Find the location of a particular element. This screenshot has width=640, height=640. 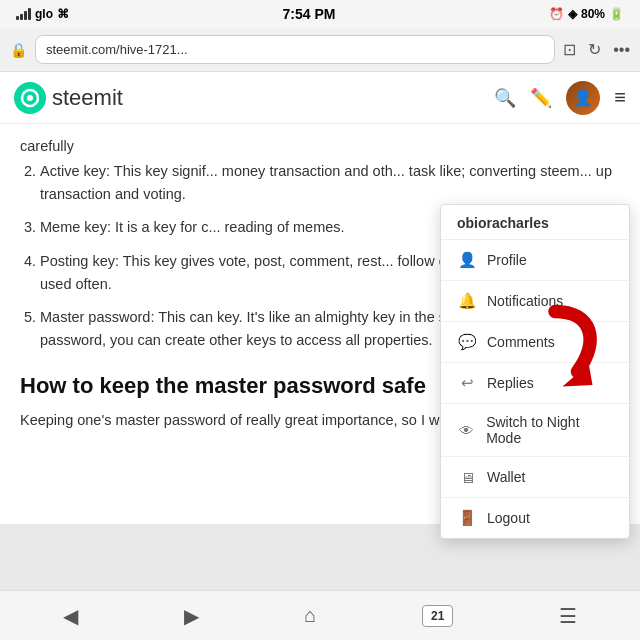

dropdown-replies: ↩ Replies is located at coordinates (535, 384).